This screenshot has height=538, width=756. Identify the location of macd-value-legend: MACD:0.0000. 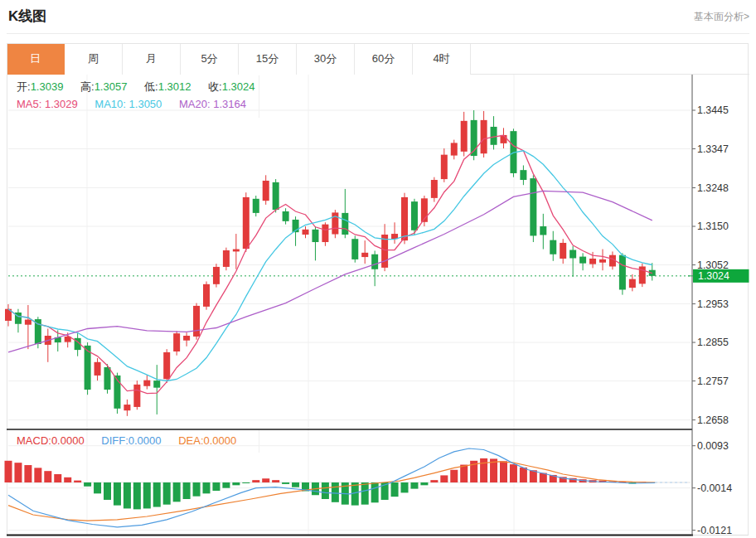
(51, 441).